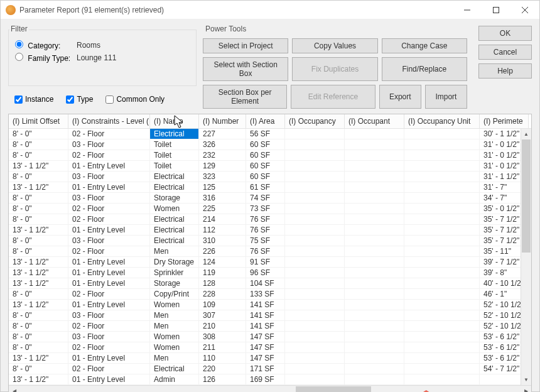 This screenshot has width=540, height=392. Describe the element at coordinates (496, 10) in the screenshot. I see `maximize-button` at that location.